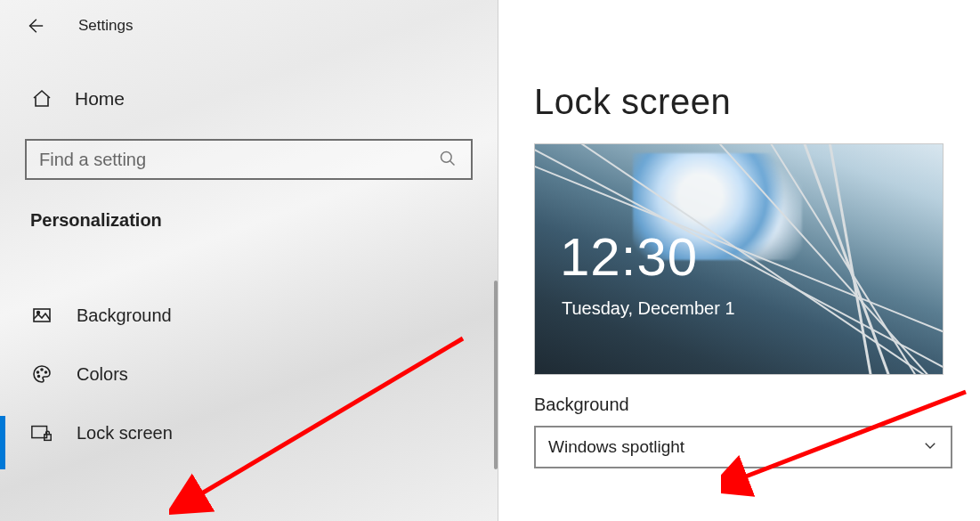 Image resolution: width=980 pixels, height=521 pixels. I want to click on search-icon, so click(449, 159).